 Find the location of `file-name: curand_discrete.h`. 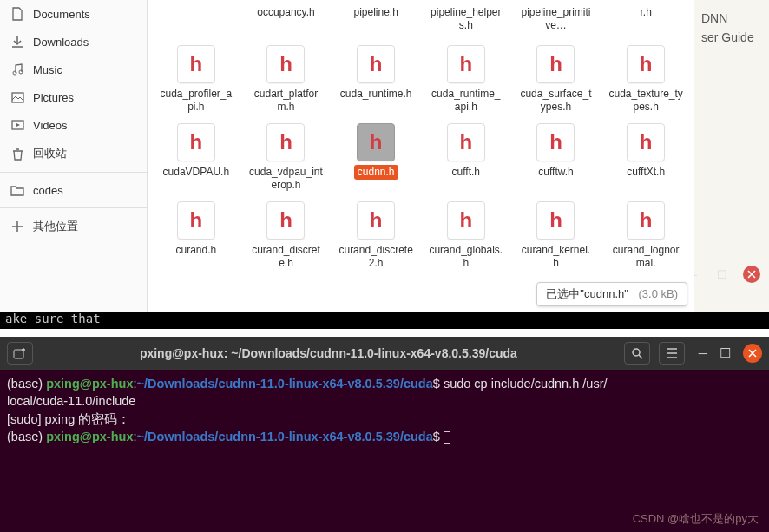

file-name: curand_discrete.h is located at coordinates (286, 257).